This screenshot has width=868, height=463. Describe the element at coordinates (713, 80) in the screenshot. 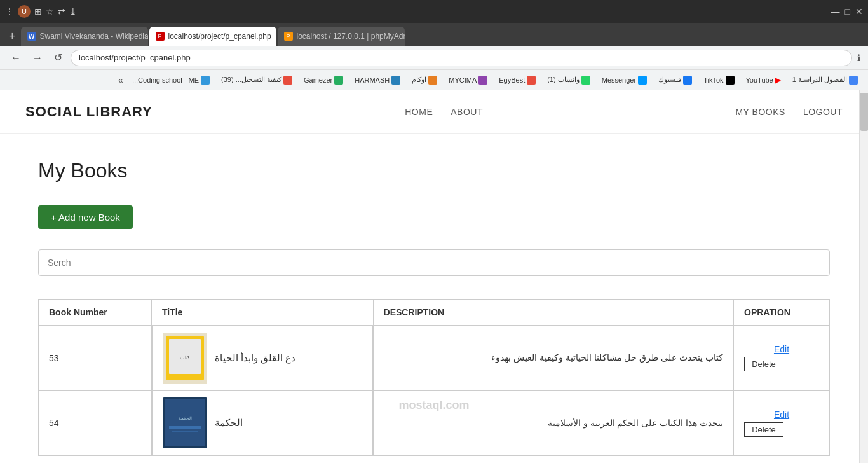

I see `bookmark-tiktok-label: TikTok` at that location.